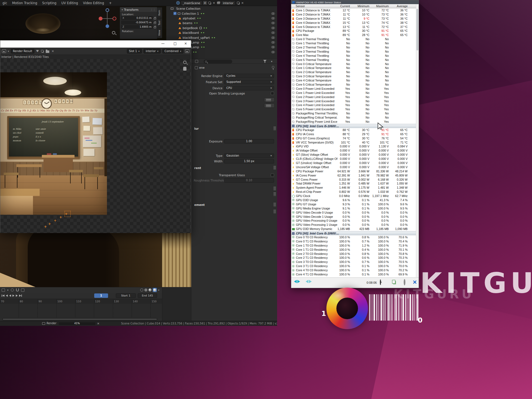 This screenshot has height=399, width=532. What do you see at coordinates (354, 109) in the screenshot?
I see `sensor-row: Core 5 Power Limit ExceededYesNoYes` at bounding box center [354, 109].